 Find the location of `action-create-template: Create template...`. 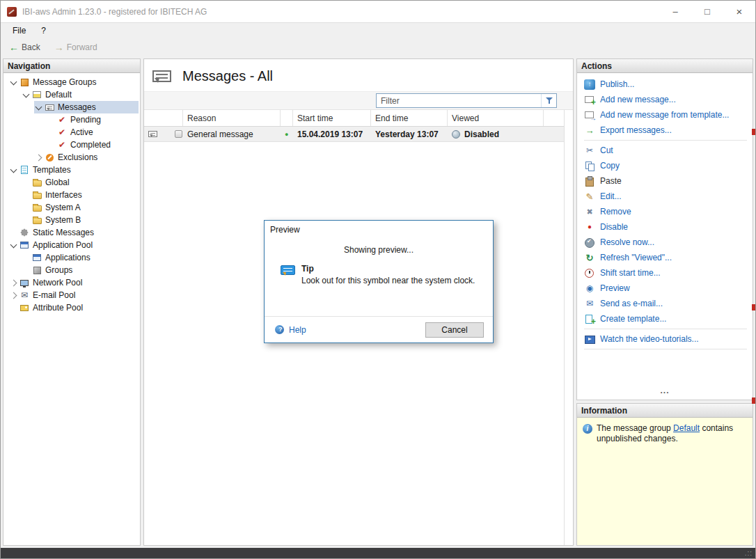

action-create-template: Create template... is located at coordinates (665, 319).